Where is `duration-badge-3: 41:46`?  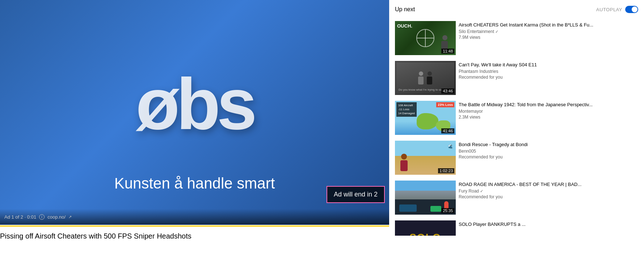 duration-badge-3: 41:46 is located at coordinates (448, 131).